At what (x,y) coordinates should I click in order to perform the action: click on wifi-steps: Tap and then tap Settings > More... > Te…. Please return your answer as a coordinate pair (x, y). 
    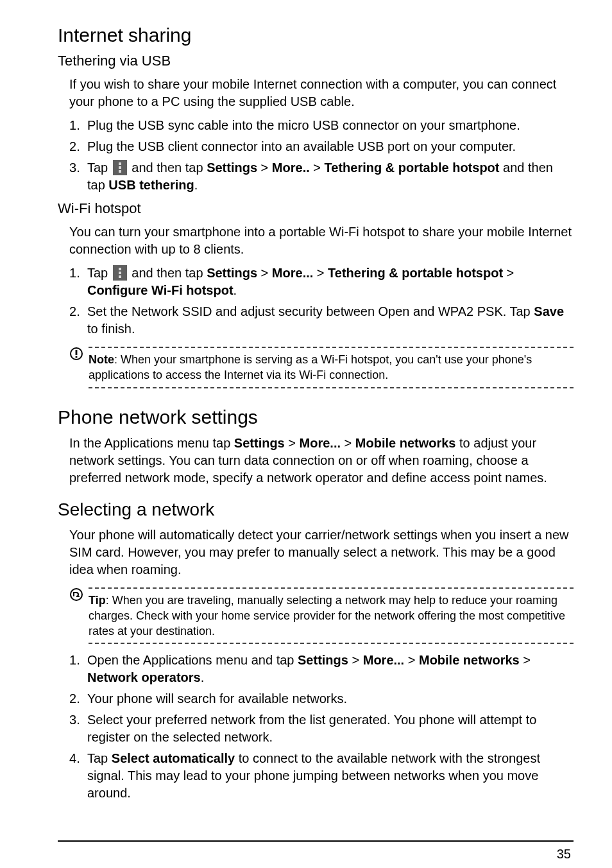
    Looking at the image, I should click on (321, 301).